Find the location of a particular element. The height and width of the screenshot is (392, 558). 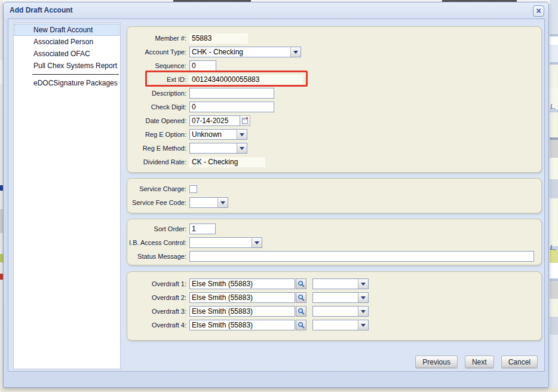

overdraft-1-row: Overdraft 1: is located at coordinates (335, 284).